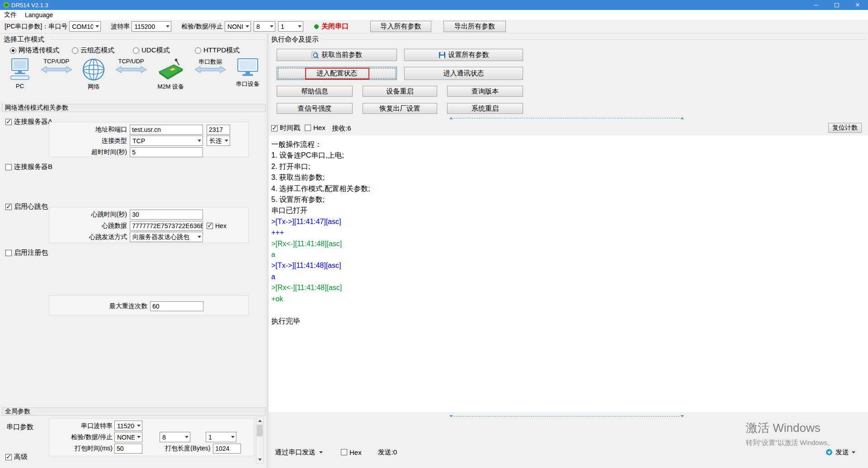 This screenshot has width=868, height=468. What do you see at coordinates (128, 449) in the screenshot?
I see `pack-time-input: 50` at bounding box center [128, 449].